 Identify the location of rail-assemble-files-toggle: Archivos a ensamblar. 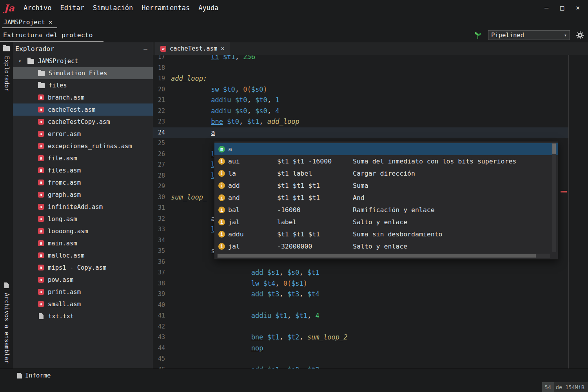
(6, 323).